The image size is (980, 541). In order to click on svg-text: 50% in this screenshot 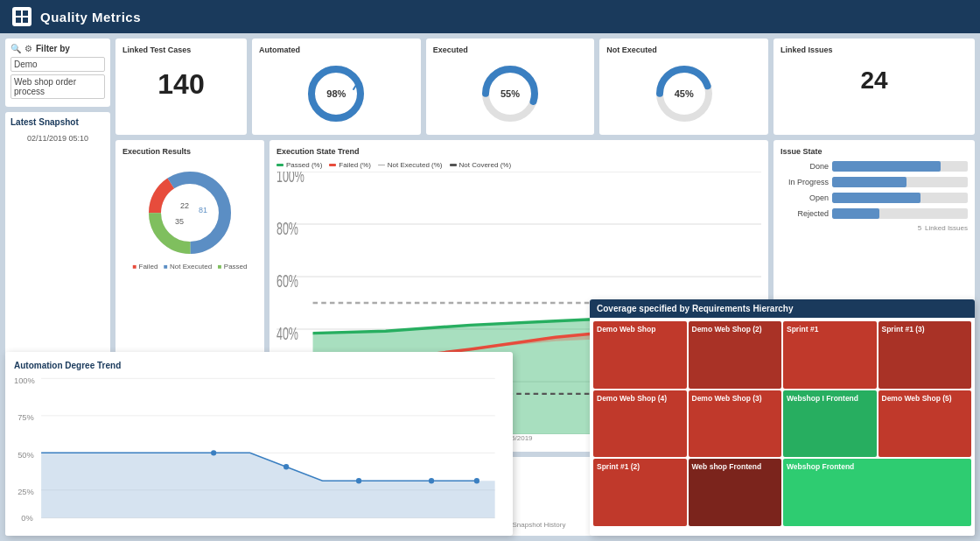, I will do `click(26, 455)`.